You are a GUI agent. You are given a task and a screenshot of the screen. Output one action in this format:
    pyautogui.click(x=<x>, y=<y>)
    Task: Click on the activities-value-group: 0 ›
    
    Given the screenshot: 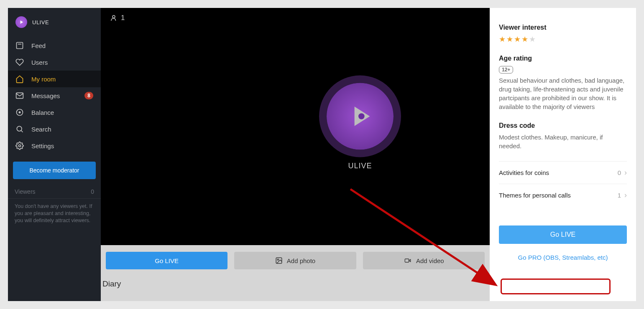 What is the action you would take?
    pyautogui.click(x=622, y=173)
    